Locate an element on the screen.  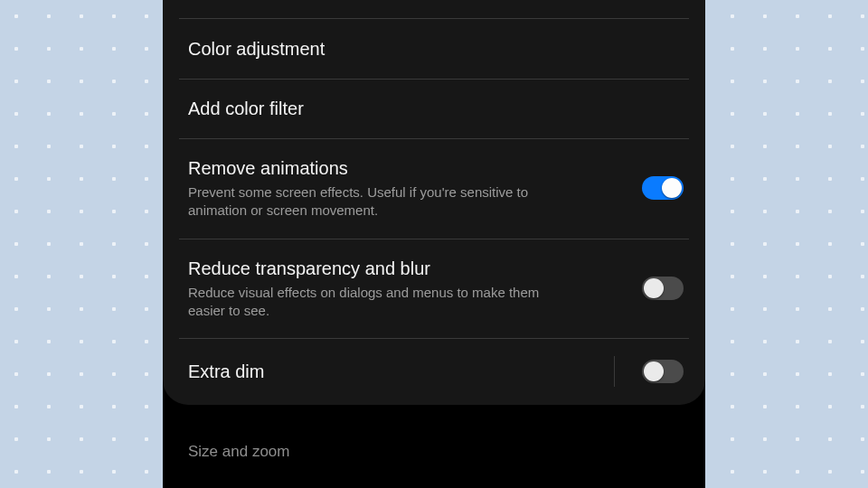
setting-title: Remove animations is located at coordinates (408, 168).